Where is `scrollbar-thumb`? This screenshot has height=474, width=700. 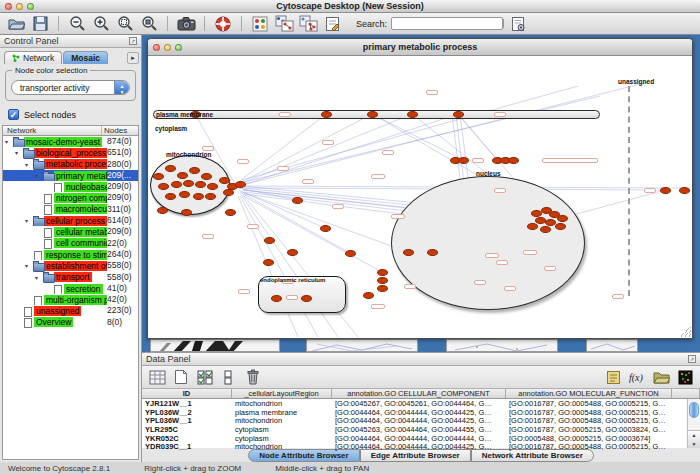
scrollbar-thumb is located at coordinates (694, 410).